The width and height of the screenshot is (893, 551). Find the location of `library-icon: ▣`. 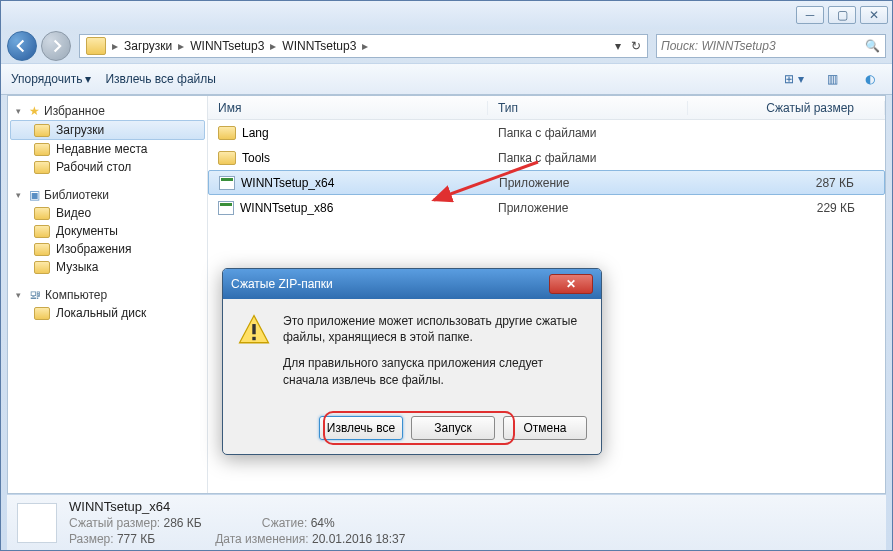

library-icon: ▣ is located at coordinates (34, 195).